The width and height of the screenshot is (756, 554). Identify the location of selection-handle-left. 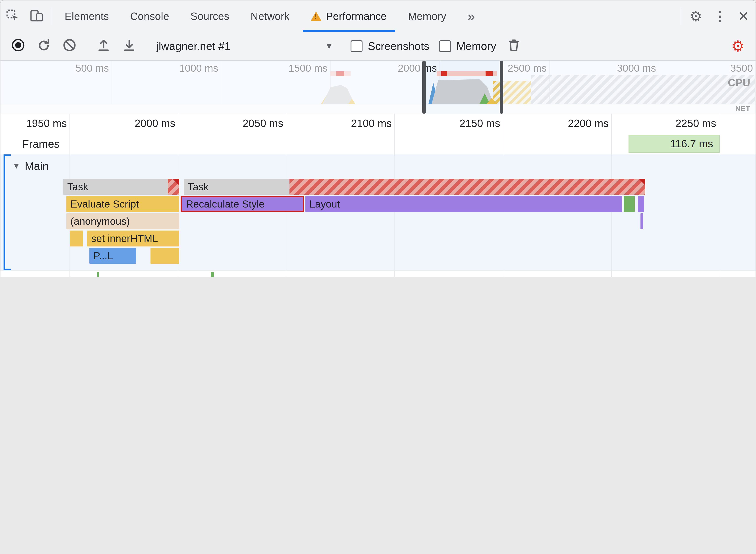
(424, 87).